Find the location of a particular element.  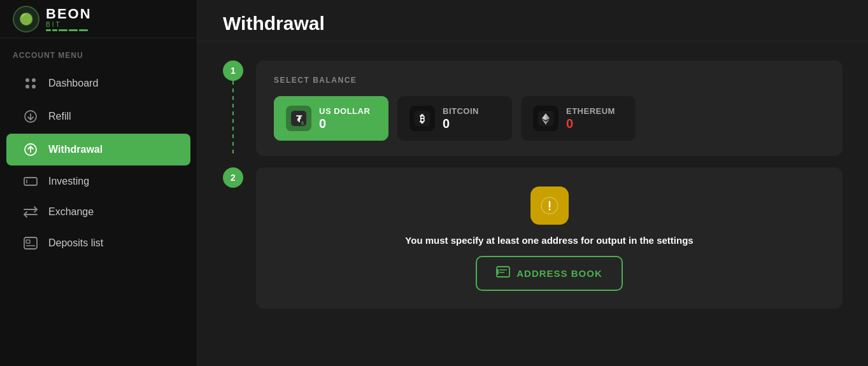

logo-area: 🟢 BEON BIT is located at coordinates (98, 19).